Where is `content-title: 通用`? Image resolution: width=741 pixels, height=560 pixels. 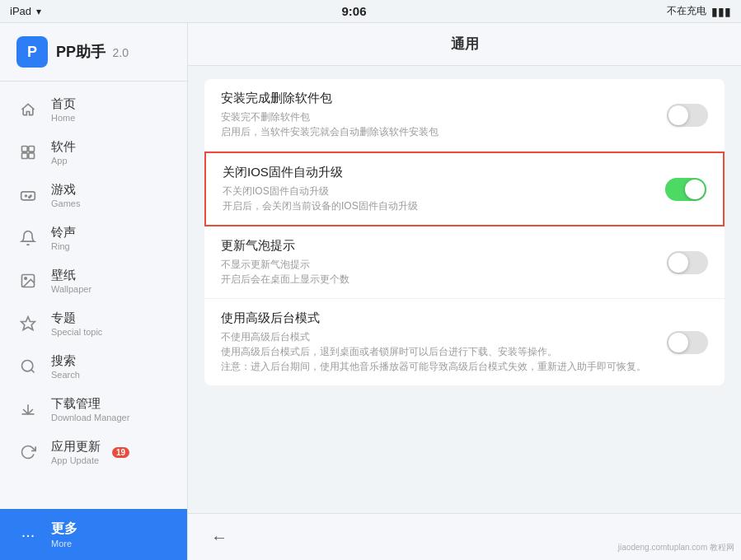 content-title: 通用 is located at coordinates (465, 44).